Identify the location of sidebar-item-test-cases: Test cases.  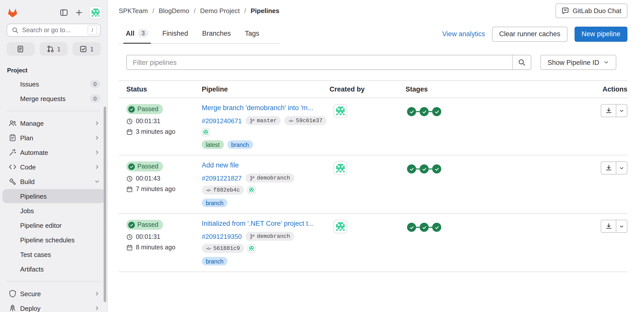
(54, 254).